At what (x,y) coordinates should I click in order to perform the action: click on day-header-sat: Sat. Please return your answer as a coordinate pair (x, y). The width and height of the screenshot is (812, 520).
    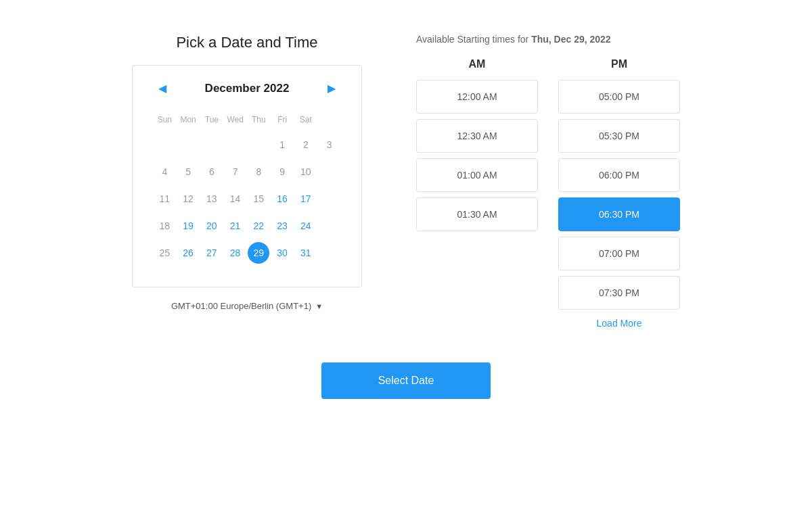
    Looking at the image, I should click on (306, 121).